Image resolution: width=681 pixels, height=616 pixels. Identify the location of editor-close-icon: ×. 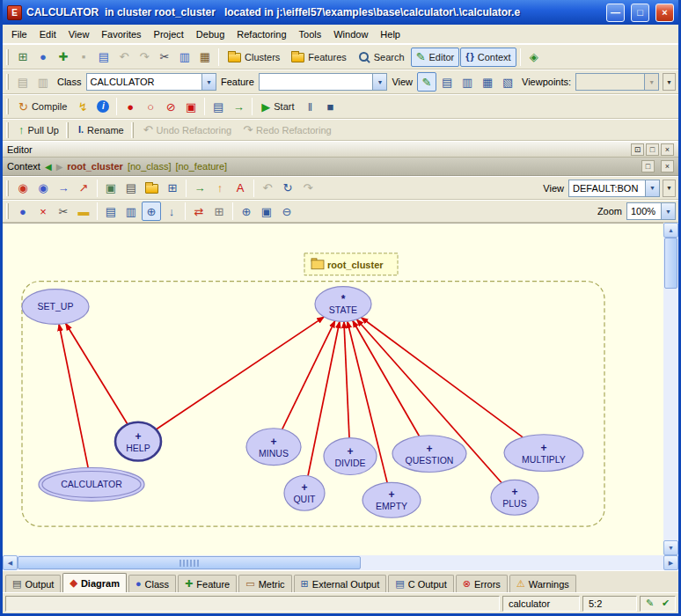
(667, 150).